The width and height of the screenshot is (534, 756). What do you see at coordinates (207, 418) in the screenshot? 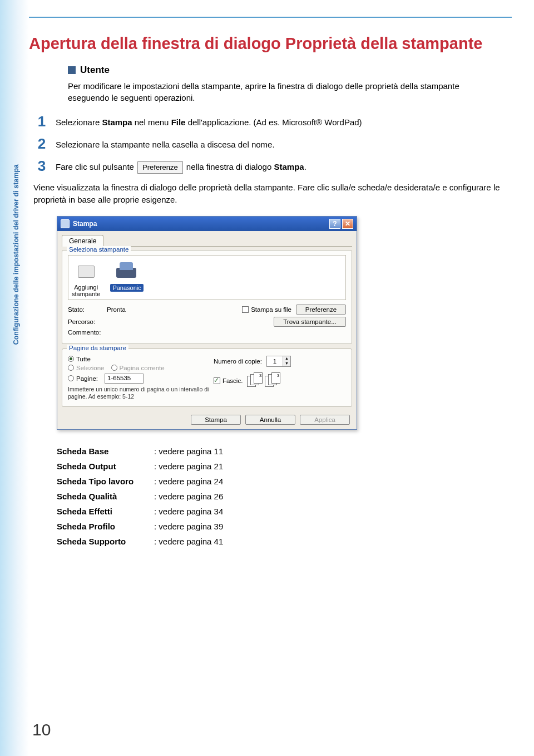
I see `dialog-footer: Stampa Annulla Applica` at bounding box center [207, 418].